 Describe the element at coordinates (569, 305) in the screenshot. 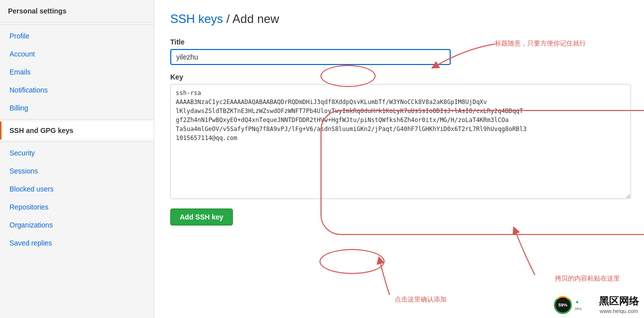

I see `progress-container: 59% ▲ 0Ks` at that location.